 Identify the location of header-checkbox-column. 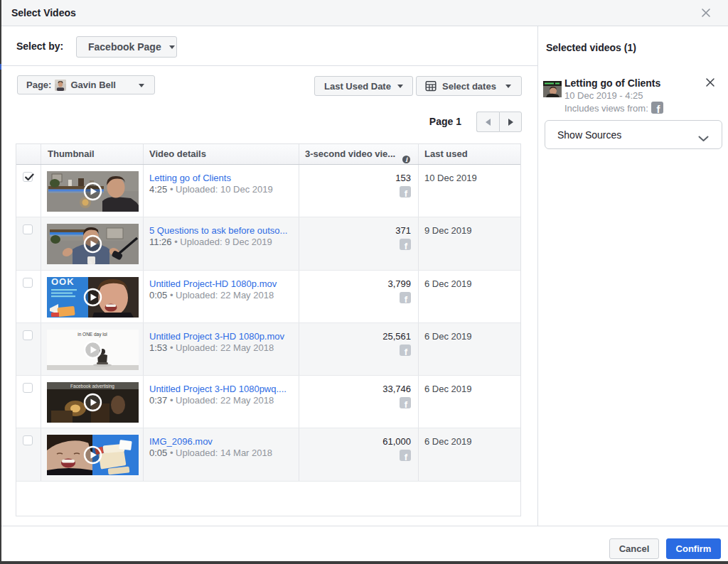
(28, 154).